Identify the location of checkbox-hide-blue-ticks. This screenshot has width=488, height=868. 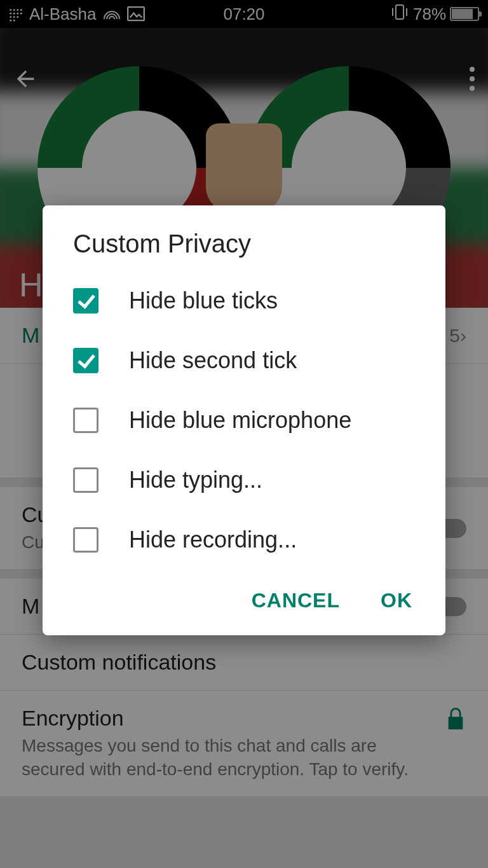
(86, 301).